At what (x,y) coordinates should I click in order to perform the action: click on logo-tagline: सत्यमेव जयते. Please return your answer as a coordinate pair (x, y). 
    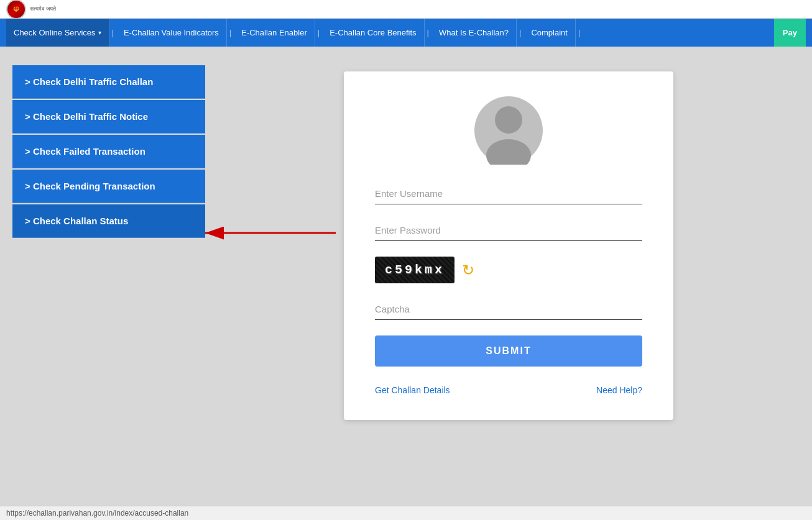
    Looking at the image, I should click on (43, 9).